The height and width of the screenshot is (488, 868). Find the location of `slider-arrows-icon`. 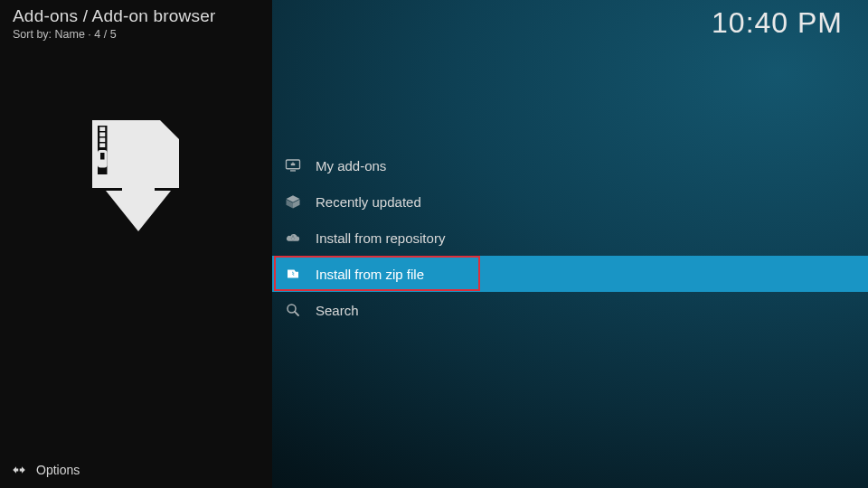

slider-arrows-icon is located at coordinates (19, 470).